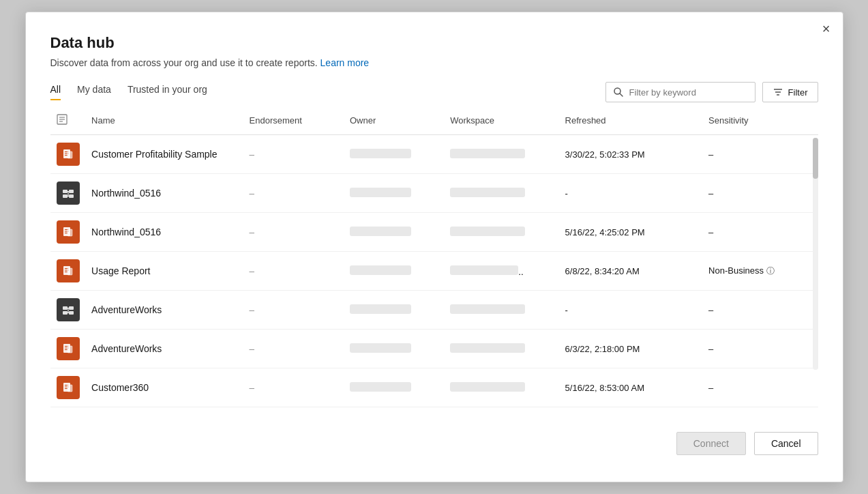 The height and width of the screenshot is (494, 868). I want to click on col-header-name: Name, so click(165, 121).